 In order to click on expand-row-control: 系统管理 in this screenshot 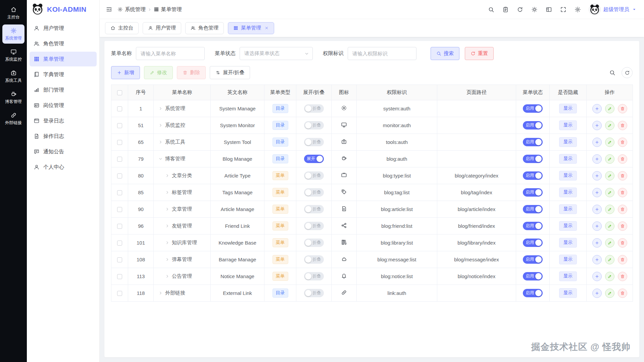, I will do `click(182, 109)`.